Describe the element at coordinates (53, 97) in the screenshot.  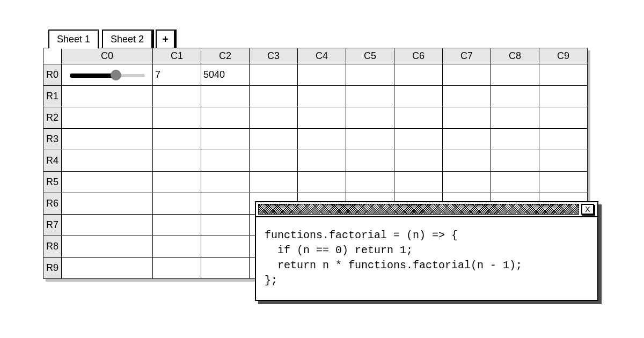
I see `row-header: R1` at that location.